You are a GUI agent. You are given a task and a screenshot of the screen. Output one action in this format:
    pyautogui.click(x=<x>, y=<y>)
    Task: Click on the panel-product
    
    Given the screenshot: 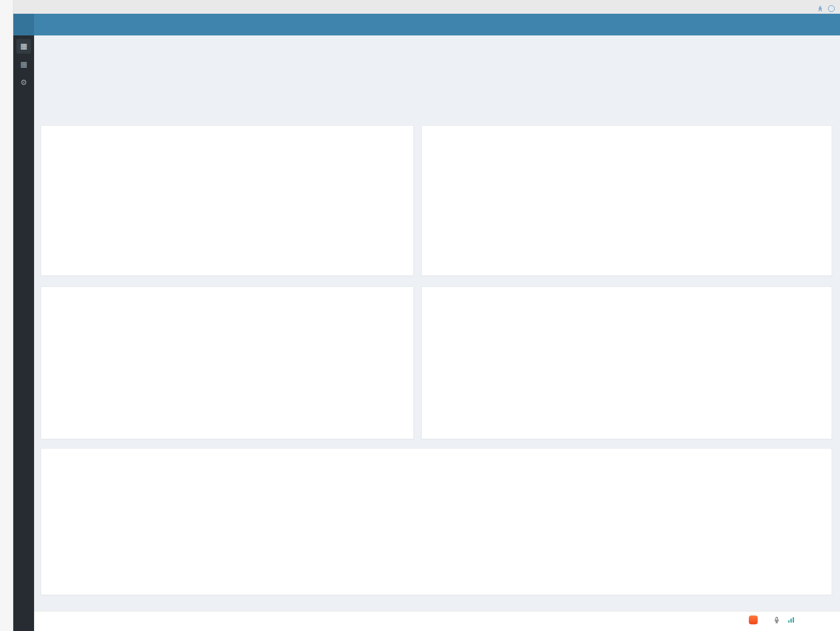 What is the action you would take?
    pyautogui.click(x=227, y=363)
    